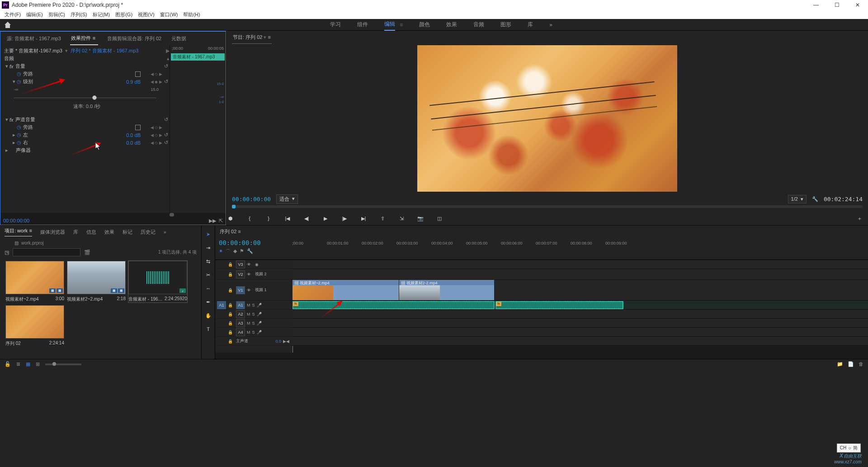  I want to click on menu-edit: 编辑(E), so click(34, 14).